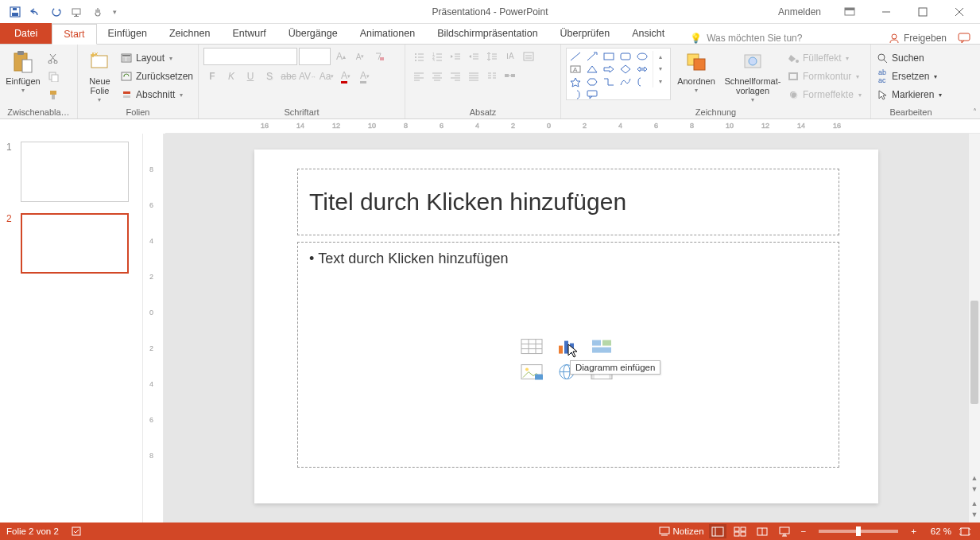 The image size is (980, 540). What do you see at coordinates (100, 76) in the screenshot?
I see `new-slide-button: Neue Folie ▾` at bounding box center [100, 76].